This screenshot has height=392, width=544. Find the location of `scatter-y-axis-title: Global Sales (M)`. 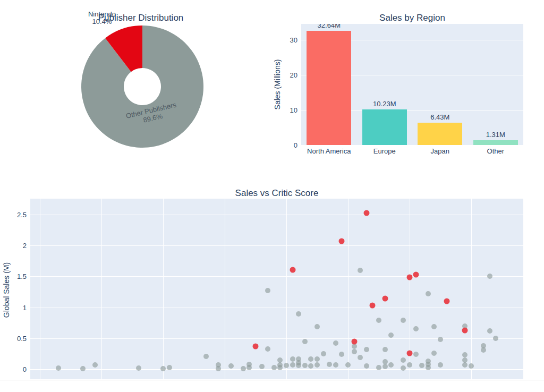

scatter-y-axis-title: Global Sales (M) is located at coordinates (6, 290).